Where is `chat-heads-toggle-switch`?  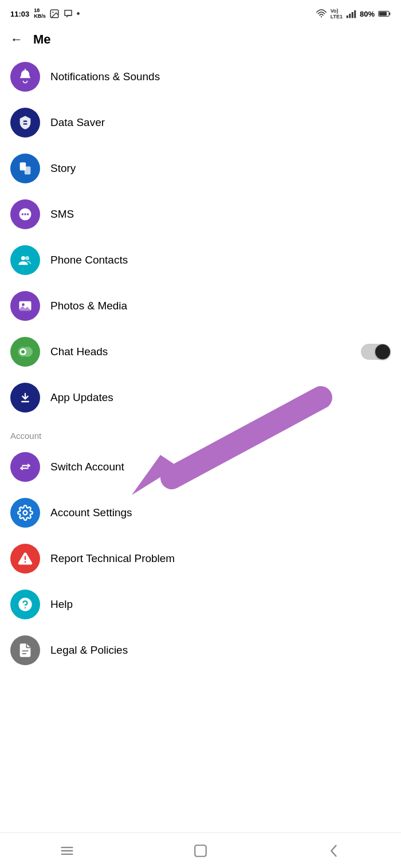
chat-heads-toggle-switch is located at coordinates (376, 352).